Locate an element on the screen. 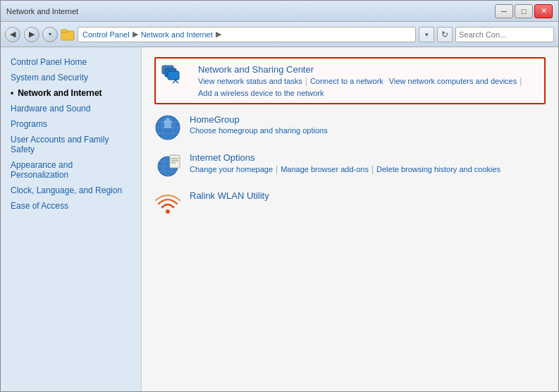  connect-to-network-link: Connect to a network is located at coordinates (347, 81).